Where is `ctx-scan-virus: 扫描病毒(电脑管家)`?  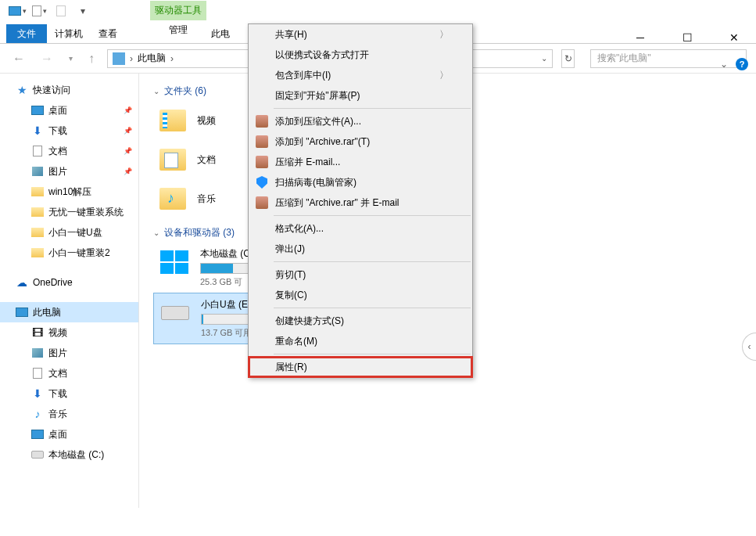 ctx-scan-virus: 扫描病毒(电脑管家) is located at coordinates (360, 182).